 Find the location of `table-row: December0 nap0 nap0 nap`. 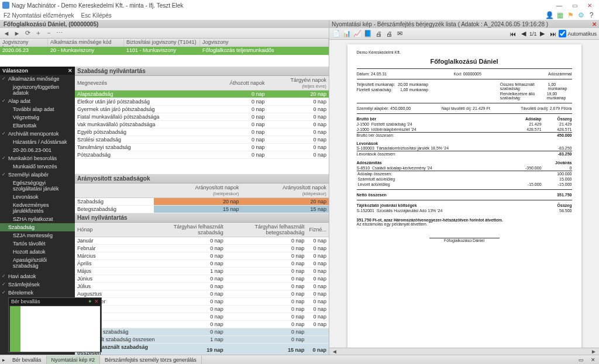

table-row: December0 nap0 nap0 nap is located at coordinates (202, 325).